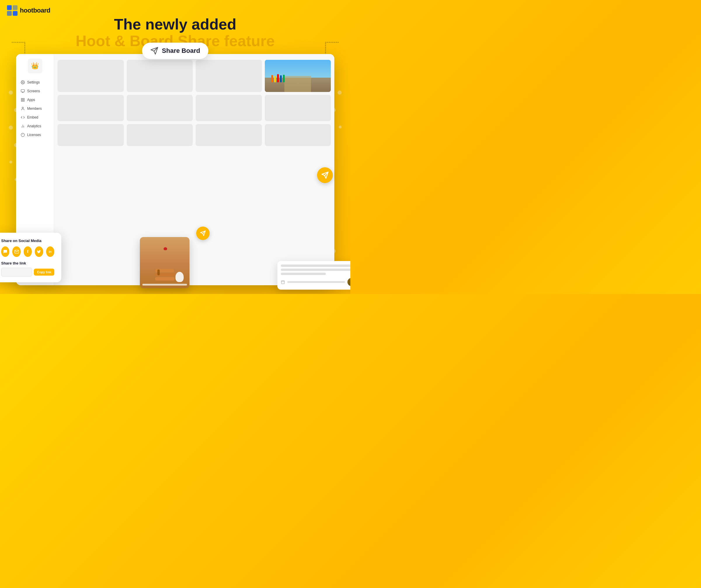  What do you see at coordinates (33, 117) in the screenshot?
I see `sidebar-embed-label: Embed` at bounding box center [33, 117].